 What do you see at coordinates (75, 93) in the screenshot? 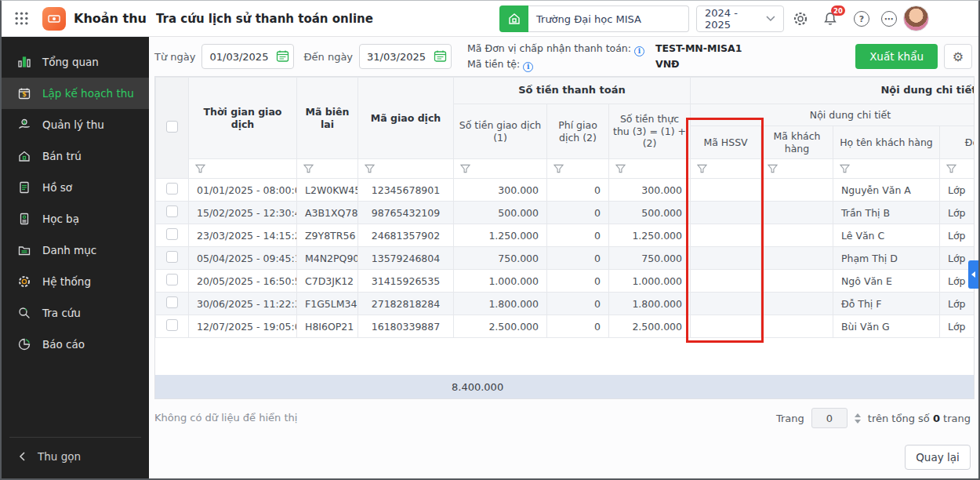
I see `sidebar-item-lap-ke-hoach-thu: $ Lập kế hoạch thu` at bounding box center [75, 93].